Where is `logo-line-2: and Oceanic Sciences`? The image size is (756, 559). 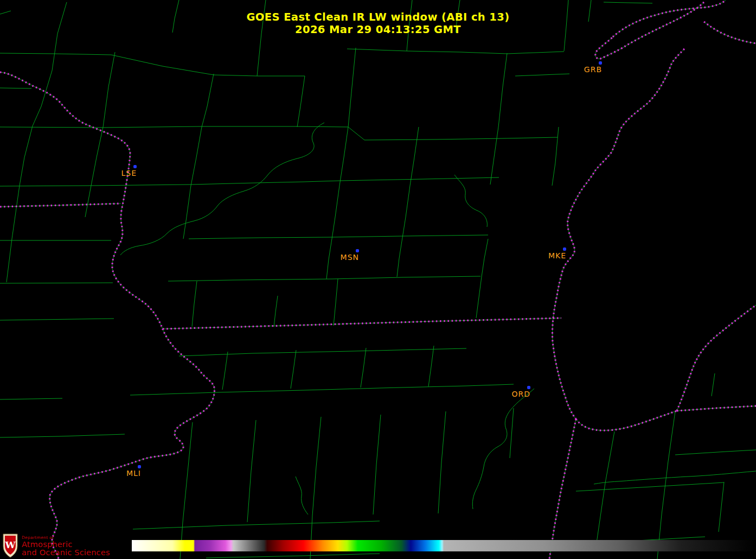 logo-line-2: and Oceanic Sciences is located at coordinates (66, 552).